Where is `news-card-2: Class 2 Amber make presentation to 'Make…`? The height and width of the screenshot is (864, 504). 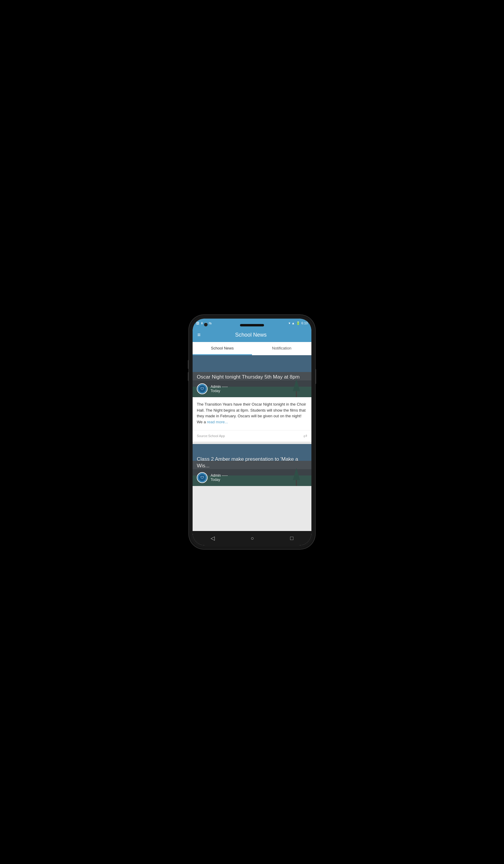 news-card-2: Class 2 Amber make presentation to 'Make… is located at coordinates (252, 465).